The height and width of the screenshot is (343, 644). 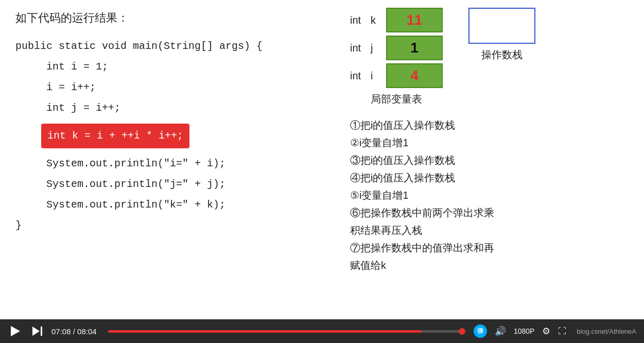 I want to click on bullet-badge: 弹, so click(x=480, y=331).